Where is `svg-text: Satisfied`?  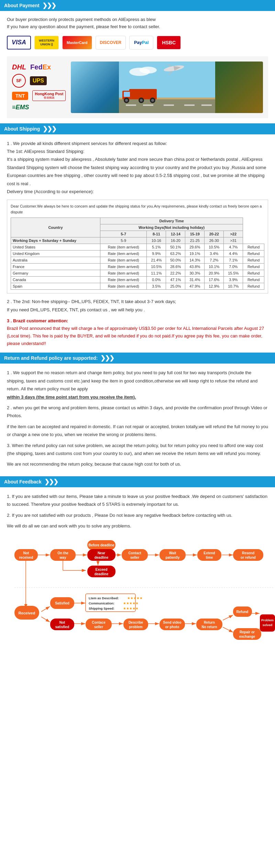 svg-text: Satisfied is located at coordinates (62, 603).